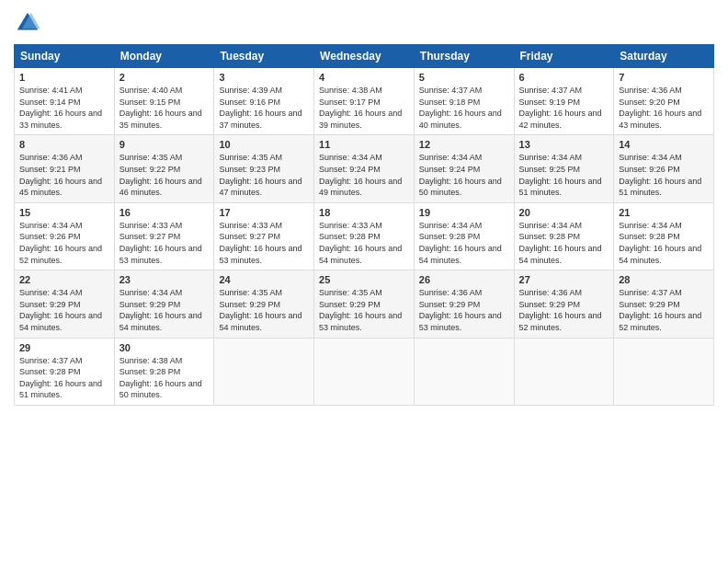 The image size is (728, 563). Describe the element at coordinates (364, 280) in the screenshot. I see `day-number: 25` at that location.